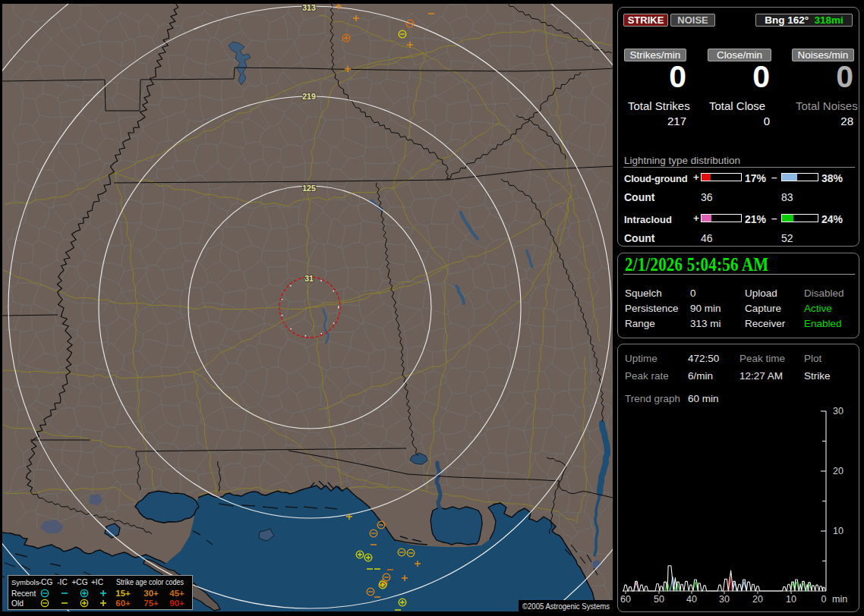  I want to click on svg-text: 40, so click(692, 599).